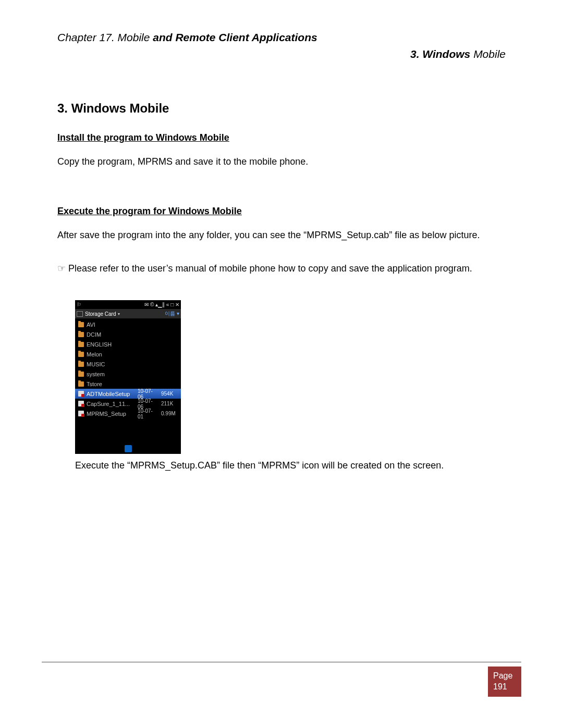 This screenshot has width=563, height=728. What do you see at coordinates (119, 314) in the screenshot?
I see `chevron-down-icon: ▾` at bounding box center [119, 314].